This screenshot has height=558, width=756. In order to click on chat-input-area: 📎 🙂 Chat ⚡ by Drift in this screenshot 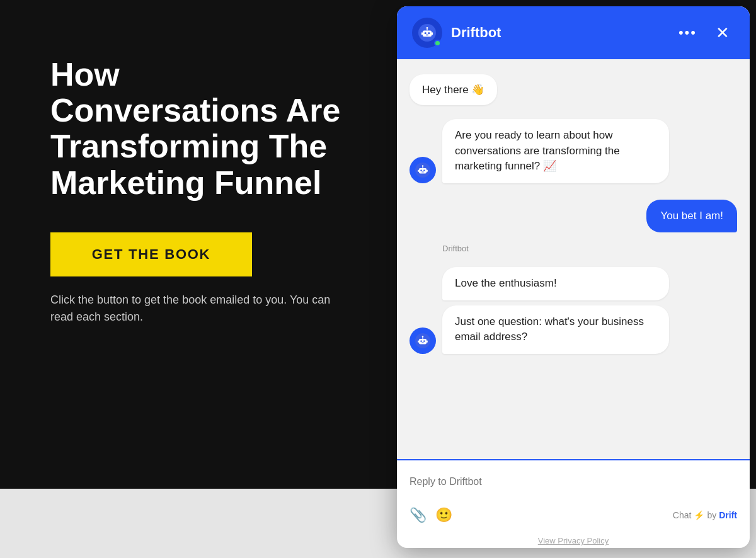, I will do `click(573, 495)`.